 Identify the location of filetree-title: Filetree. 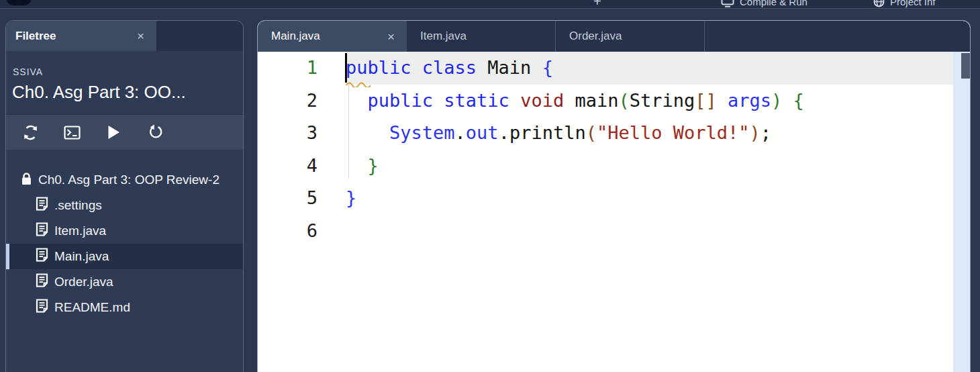
(36, 36).